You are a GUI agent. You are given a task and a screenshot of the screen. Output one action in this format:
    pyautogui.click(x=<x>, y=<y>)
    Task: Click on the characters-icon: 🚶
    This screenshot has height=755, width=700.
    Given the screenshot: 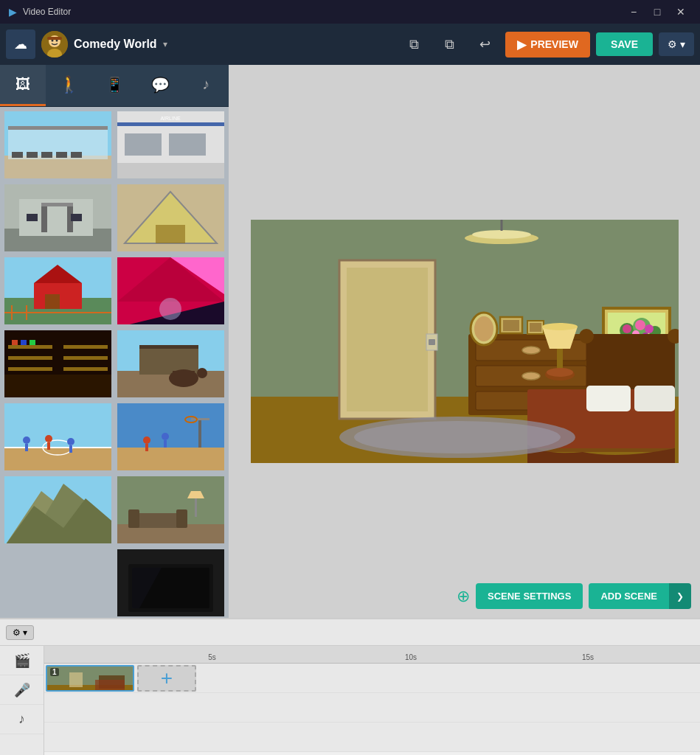 What is the action you would take?
    pyautogui.click(x=69, y=85)
    